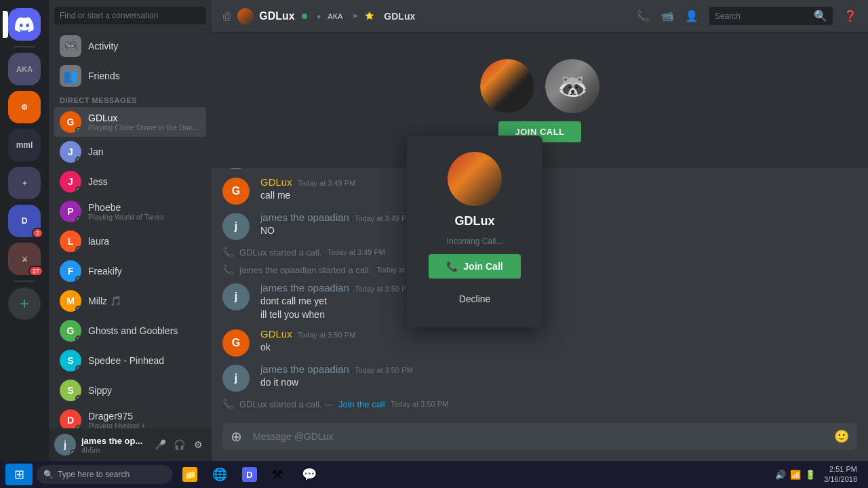 This screenshot has width=868, height=488. Describe the element at coordinates (144, 152) in the screenshot. I see `dm-name-jan: Jan` at that location.